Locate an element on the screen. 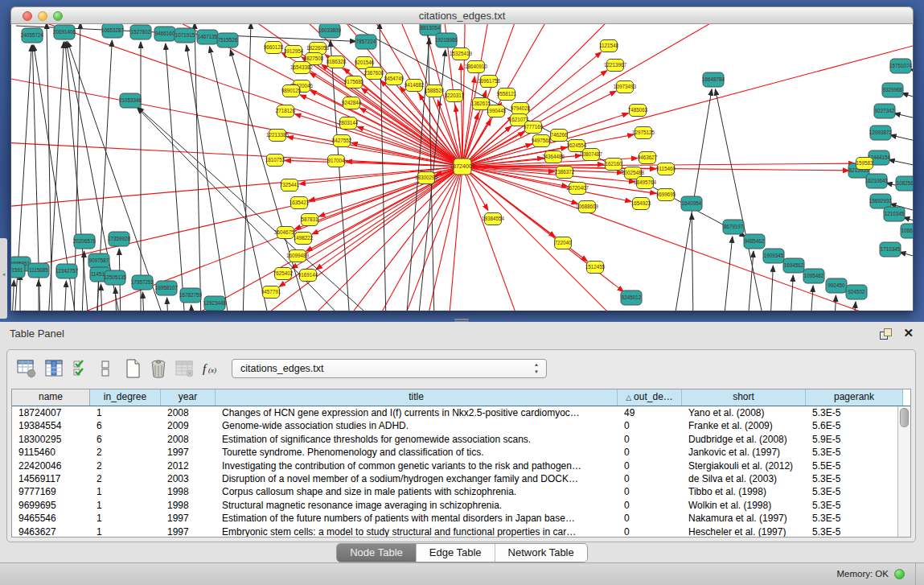  svg-text: 9175685 is located at coordinates (354, 82).